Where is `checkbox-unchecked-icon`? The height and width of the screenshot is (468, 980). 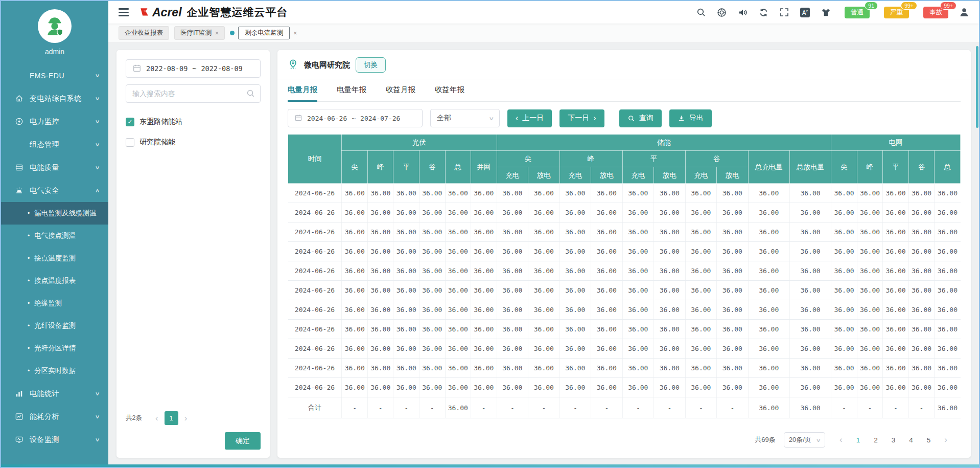
checkbox-unchecked-icon is located at coordinates (130, 142).